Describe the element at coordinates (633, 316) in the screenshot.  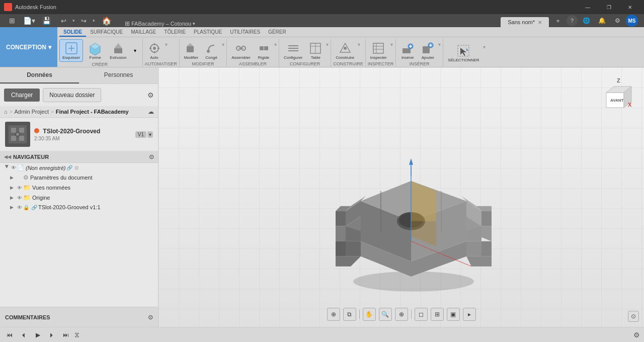
I see `screen-capture-button: ⊙` at that location.